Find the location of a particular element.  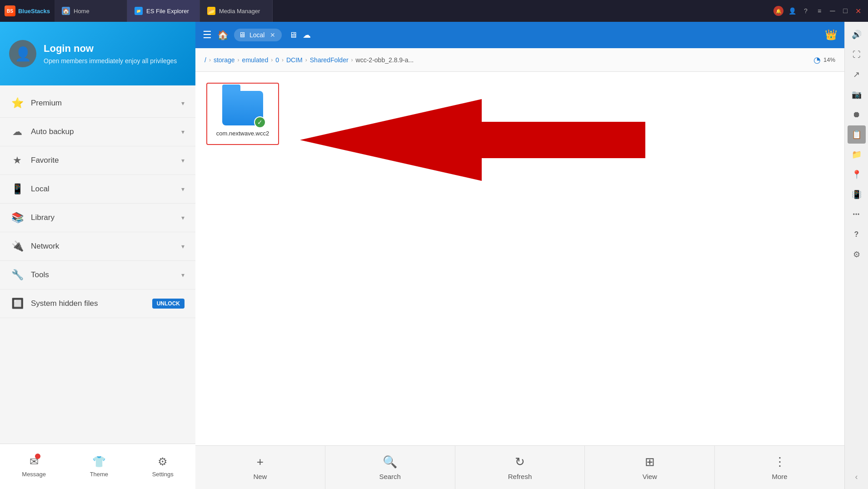

record-icon: ⏺ is located at coordinates (857, 115).